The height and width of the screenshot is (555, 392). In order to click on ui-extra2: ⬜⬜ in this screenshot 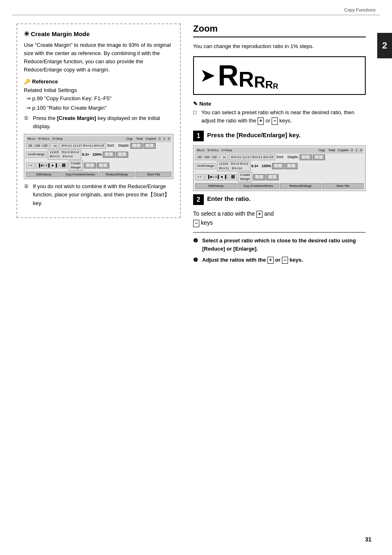, I will do `click(103, 166)`.